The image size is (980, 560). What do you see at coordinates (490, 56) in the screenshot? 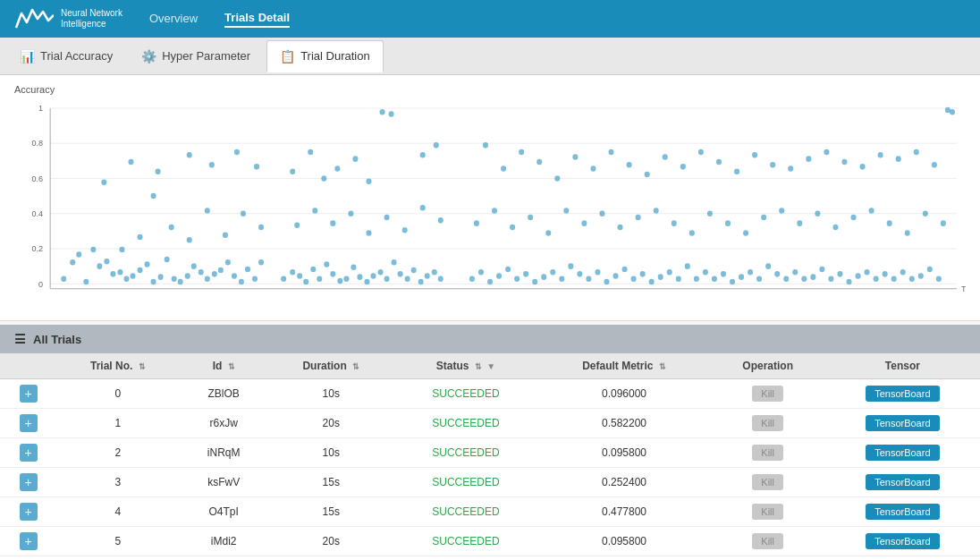
I see `tabs-bar: 📊 Trial Accuracy ⚙️ Hyper Parameter 📋 Tr…` at bounding box center [490, 56].